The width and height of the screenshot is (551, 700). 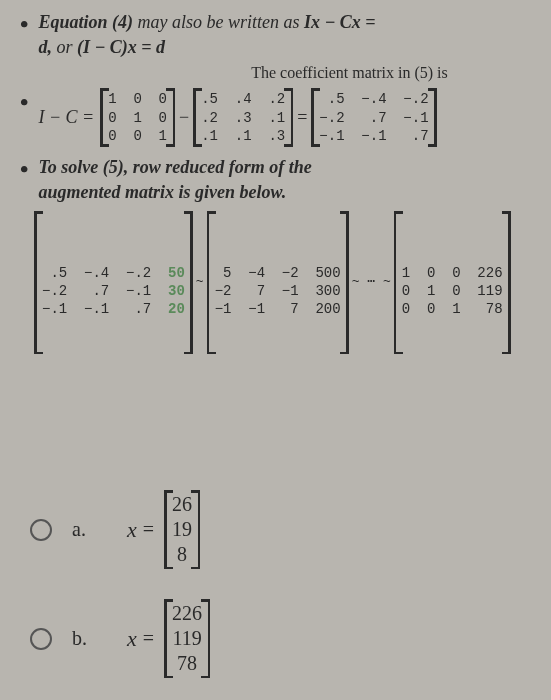 What do you see at coordinates (372, 282) in the screenshot?
I see `tilde-2: ~ ⋯ ~` at bounding box center [372, 282].